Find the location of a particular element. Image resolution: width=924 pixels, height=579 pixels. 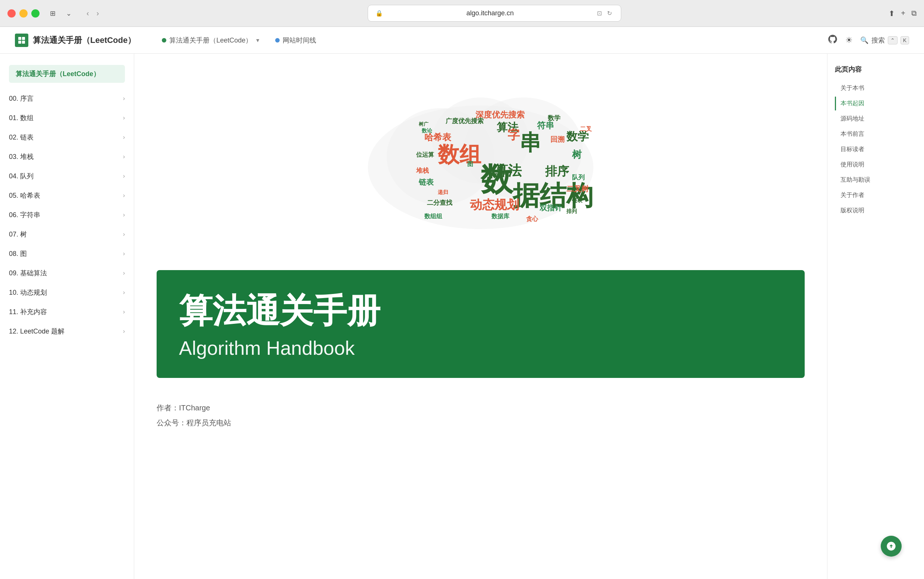

svg-text: 数组组 is located at coordinates (433, 216).